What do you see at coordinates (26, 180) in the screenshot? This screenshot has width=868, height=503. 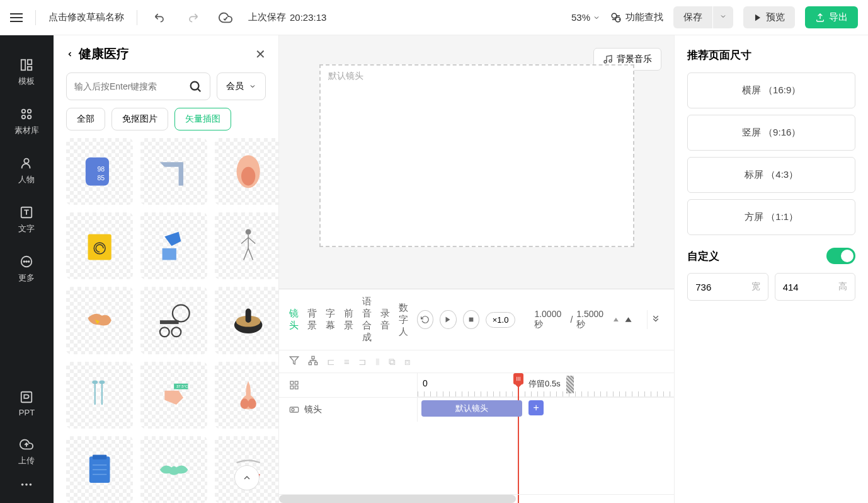 I see `sidebar-item-label: 人物` at bounding box center [26, 180].